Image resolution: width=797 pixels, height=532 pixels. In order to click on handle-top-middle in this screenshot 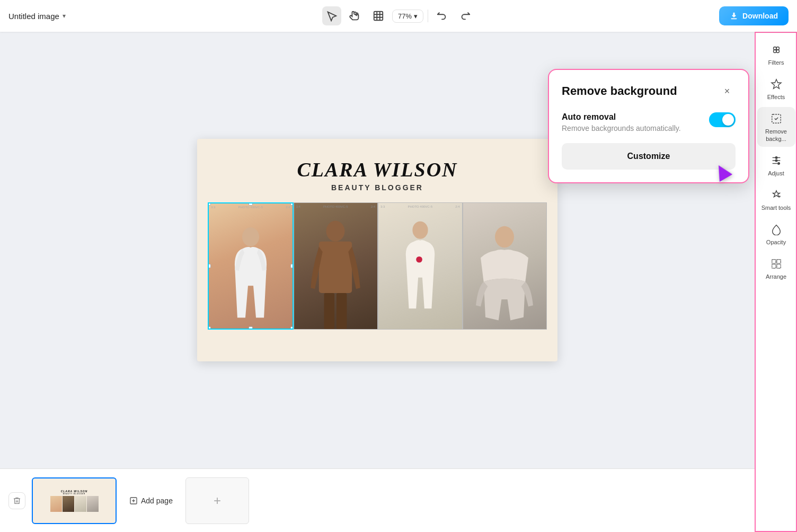, I will do `click(251, 204)`.